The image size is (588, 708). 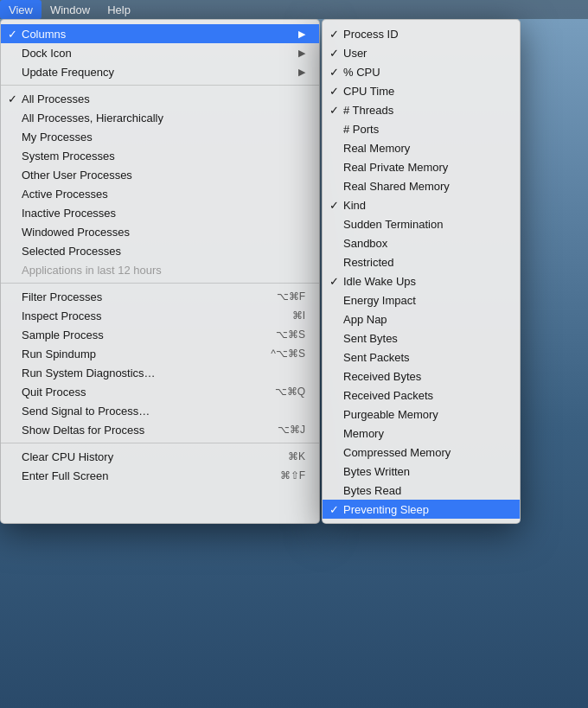 What do you see at coordinates (421, 224) in the screenshot?
I see `submenu-item-sudden-termination: Sudden Termination` at bounding box center [421, 224].